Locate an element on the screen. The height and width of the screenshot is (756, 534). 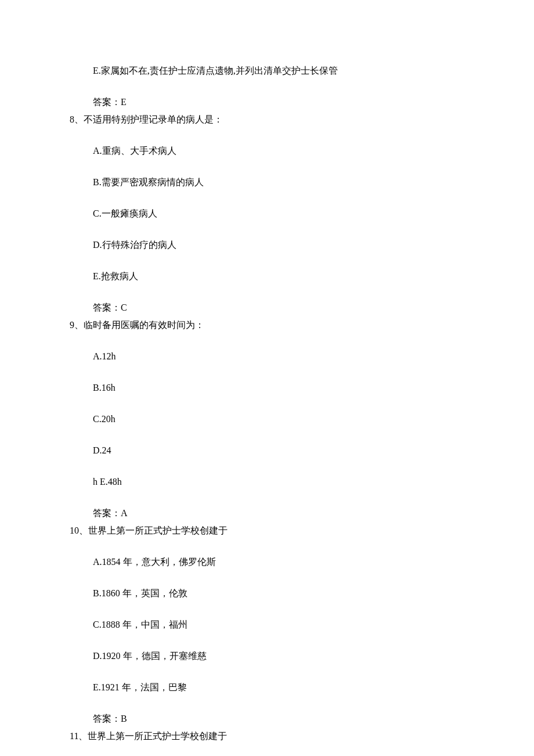
q9-option-a: A.12h is located at coordinates (279, 357).